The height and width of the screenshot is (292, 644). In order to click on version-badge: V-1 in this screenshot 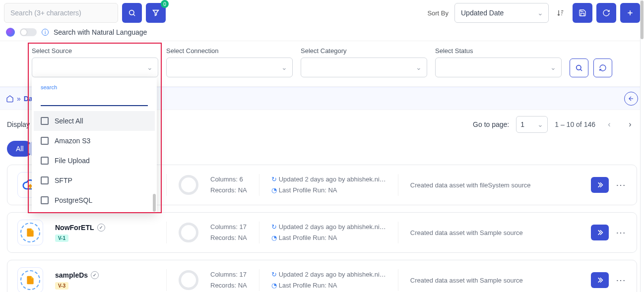, I will do `click(62, 238)`.